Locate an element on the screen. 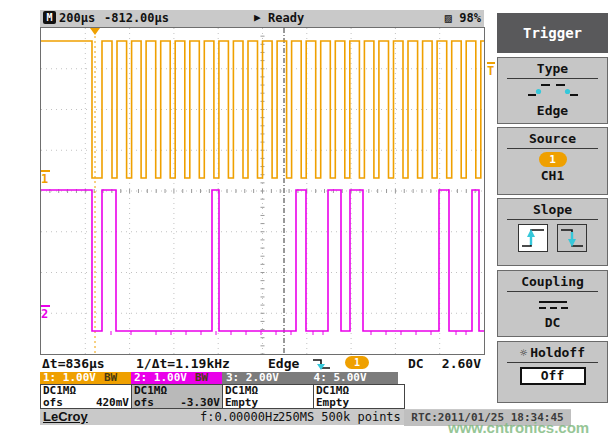 The height and width of the screenshot is (438, 612). ch2-marker-label: 2 is located at coordinates (44, 314).